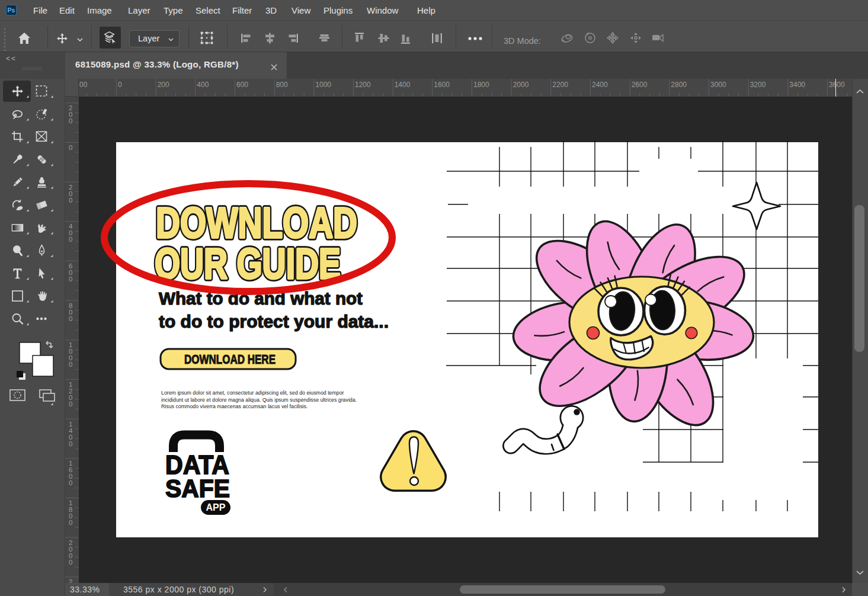 This screenshot has width=868, height=596. Describe the element at coordinates (403, 85) in the screenshot. I see `svg-text: 1400` at that location.